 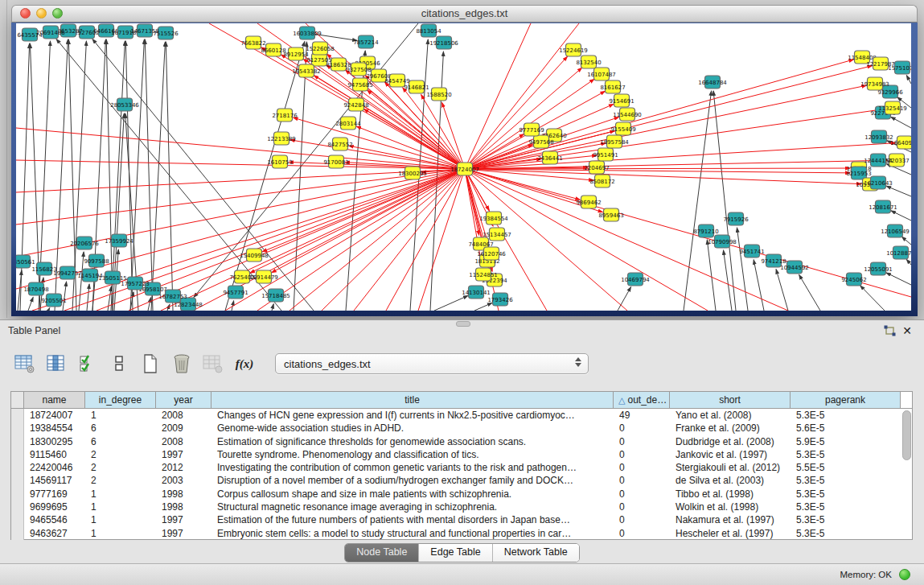 I want to click on graph-node-16648784: 16648784, so click(x=713, y=82).